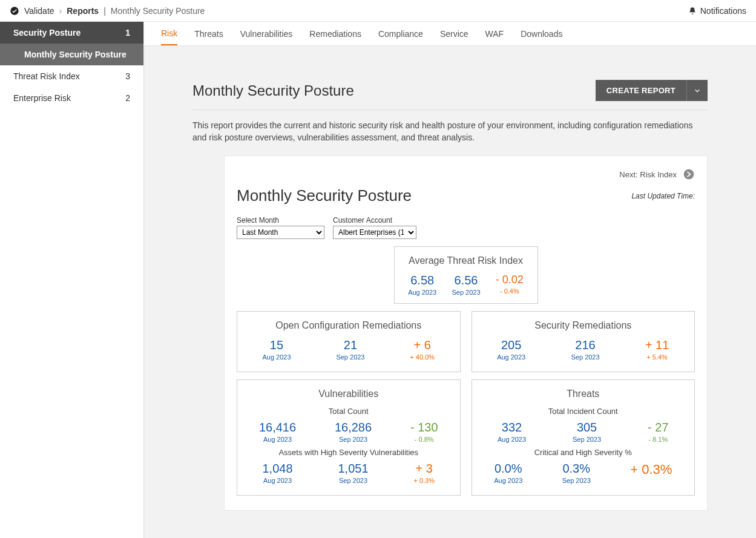  I want to click on next-link: Next: Risk Index, so click(648, 174).